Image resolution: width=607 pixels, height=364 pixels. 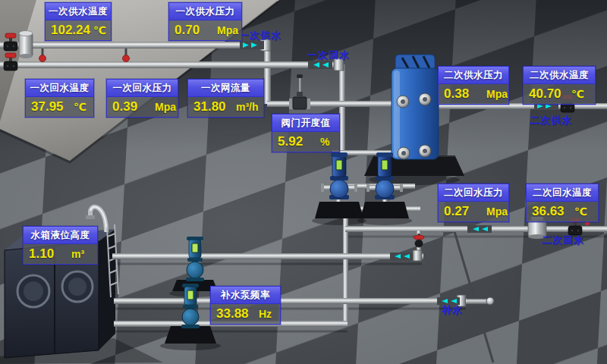 What do you see at coordinates (134, 46) in the screenshot?
I see `primary-supply-pipe` at bounding box center [134, 46].